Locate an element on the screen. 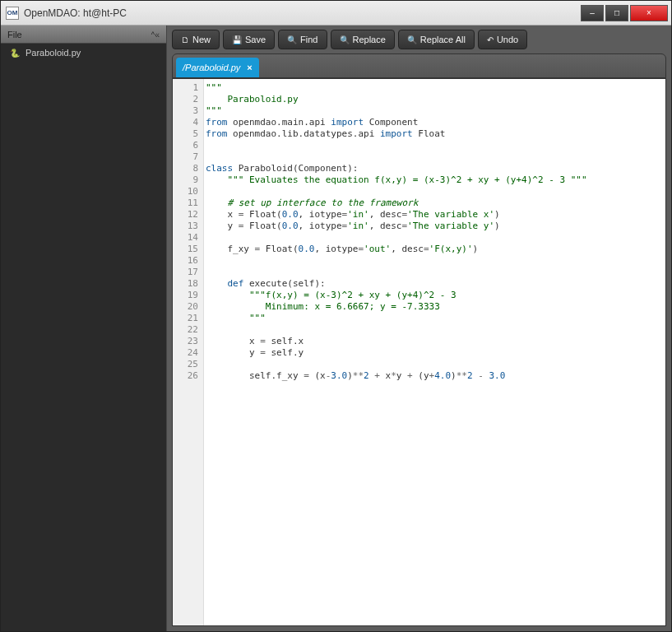  app-icon: OM is located at coordinates (12, 13).